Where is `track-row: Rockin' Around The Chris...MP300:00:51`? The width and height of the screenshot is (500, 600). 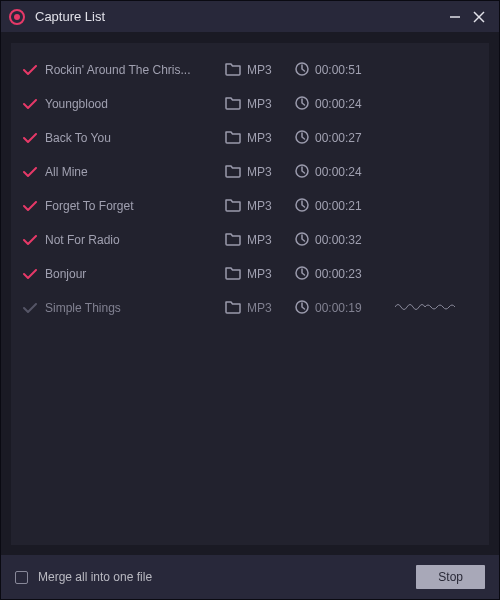 track-row: Rockin' Around The Chris...MP300:00:51 is located at coordinates (250, 70).